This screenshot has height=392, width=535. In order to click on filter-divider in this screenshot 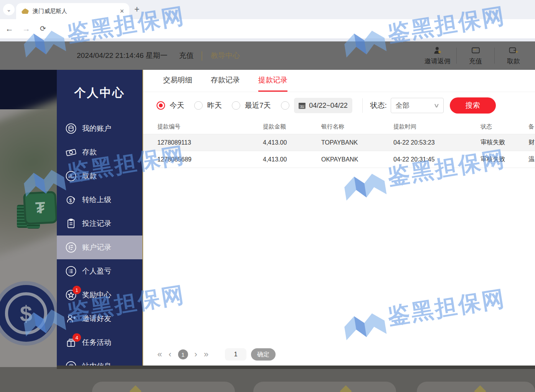, I will do `click(362, 105)`.